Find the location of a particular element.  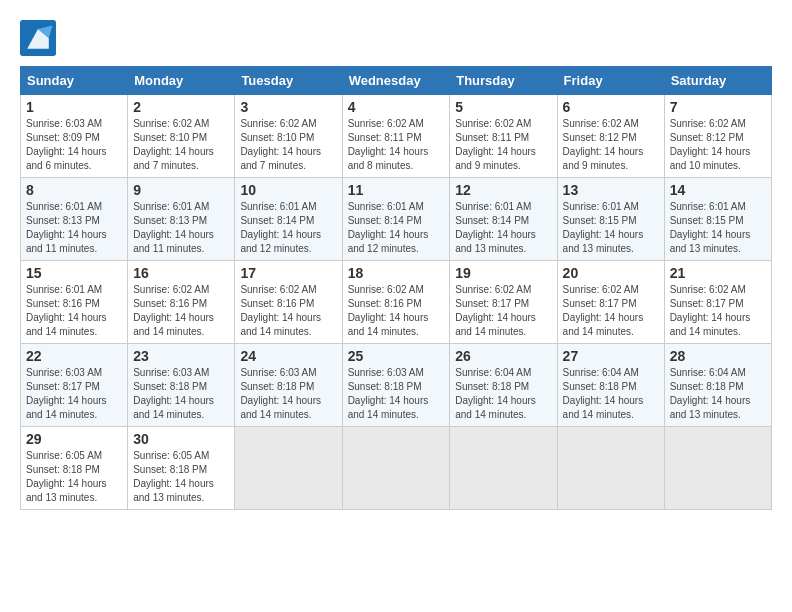

day-number: 5 is located at coordinates (503, 107).